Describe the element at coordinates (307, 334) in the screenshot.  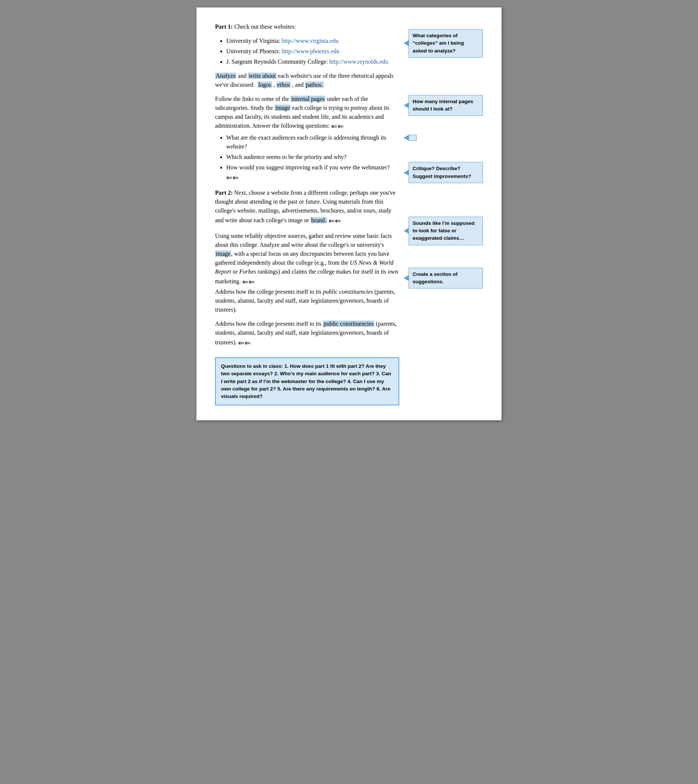
I see `para-public-constituencies: Address how the college presents itself …` at that location.